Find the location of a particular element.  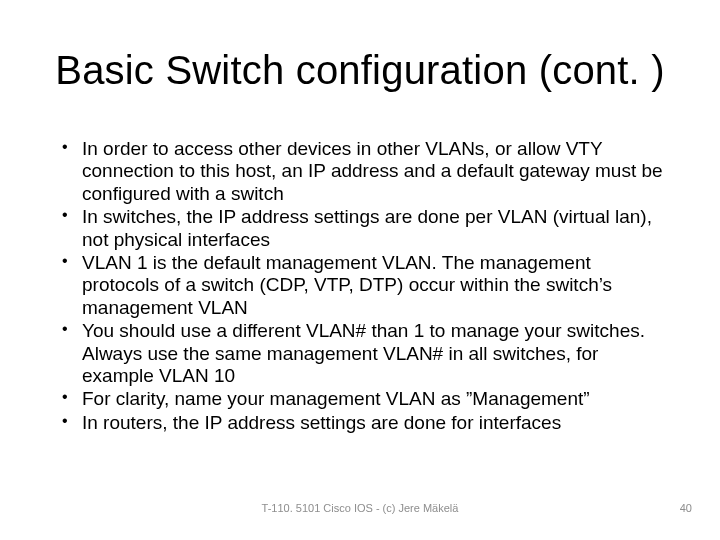

slide-title: Basic Switch configuration (cont. ) is located at coordinates (360, 70).